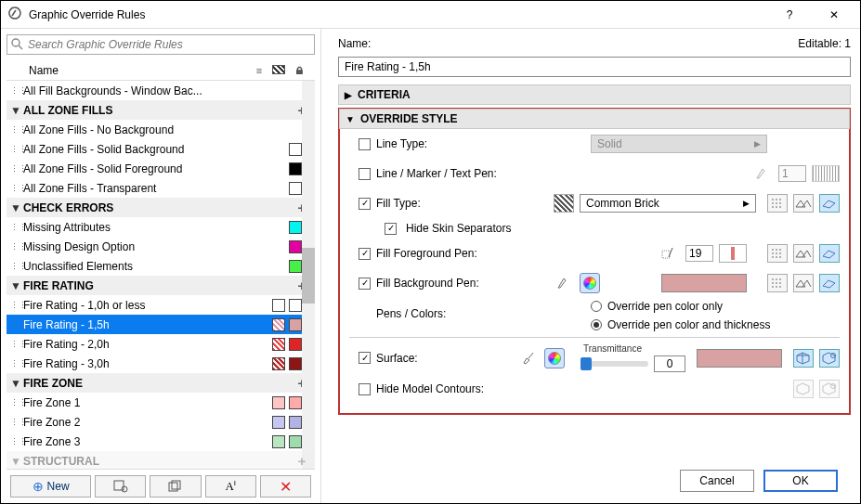 This screenshot has height=504, width=861. I want to click on bg-cat-cut-icon, so click(829, 283).